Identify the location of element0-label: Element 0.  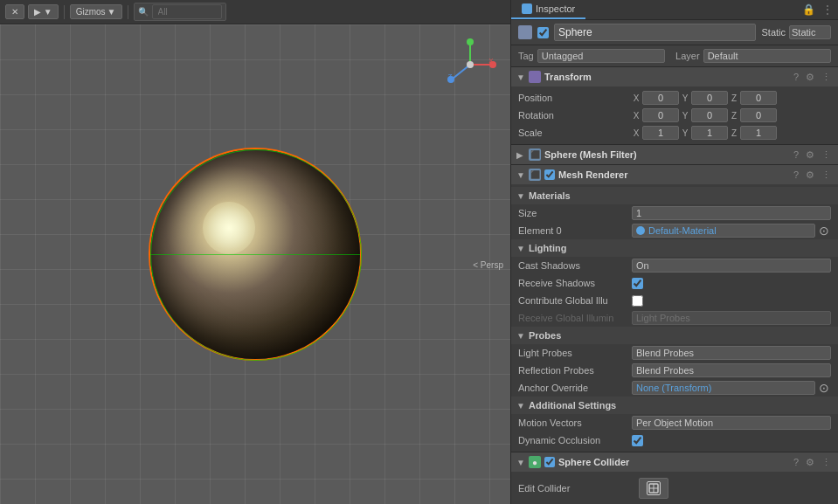
(575, 231).